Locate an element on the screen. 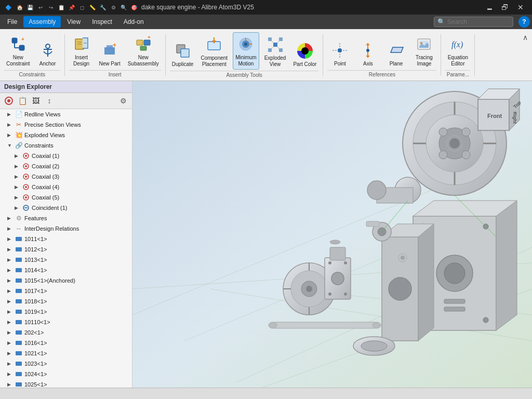 The width and height of the screenshot is (532, 399). menu-assembly: Assembly is located at coordinates (42, 22).